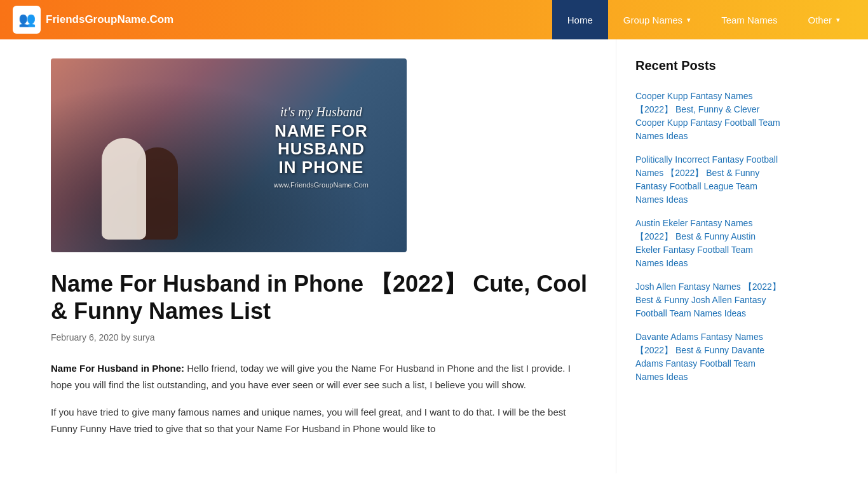 The height and width of the screenshot is (488, 868). What do you see at coordinates (709, 357) in the screenshot?
I see `list-item: Davante Adams Fantasy Names 【2022】 Best …` at bounding box center [709, 357].